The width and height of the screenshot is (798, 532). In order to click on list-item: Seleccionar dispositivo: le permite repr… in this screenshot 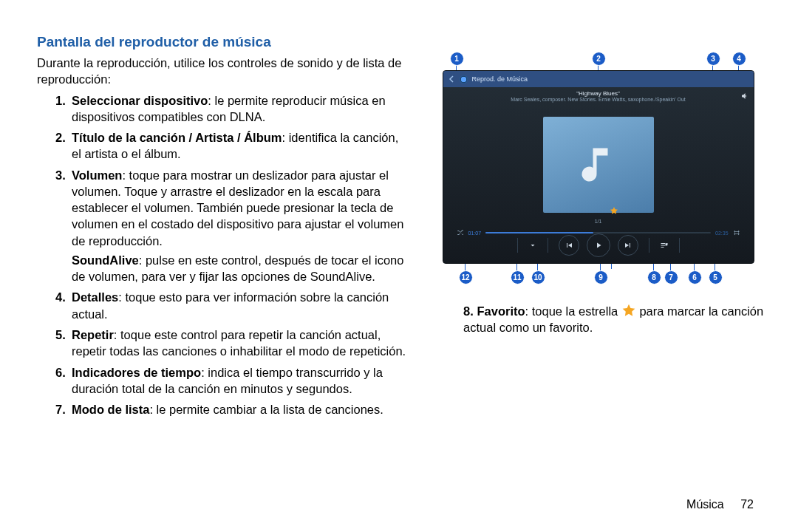, I will do `click(232, 109)`.